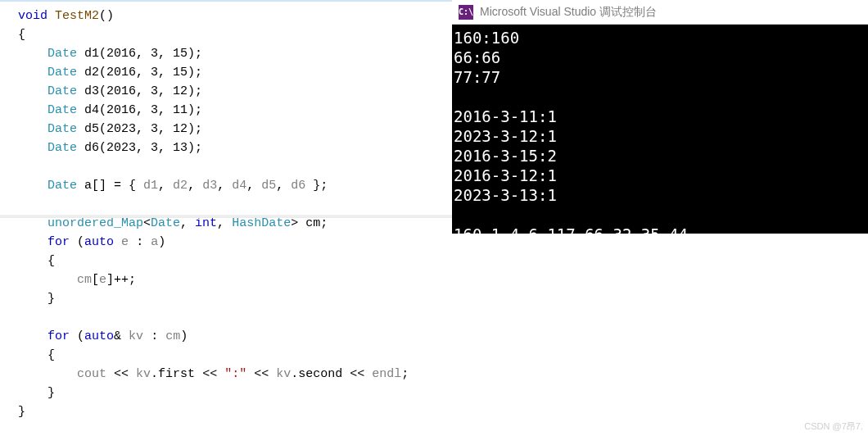  I want to click on code-line: Date d2(2016, 3, 15);, so click(226, 72).